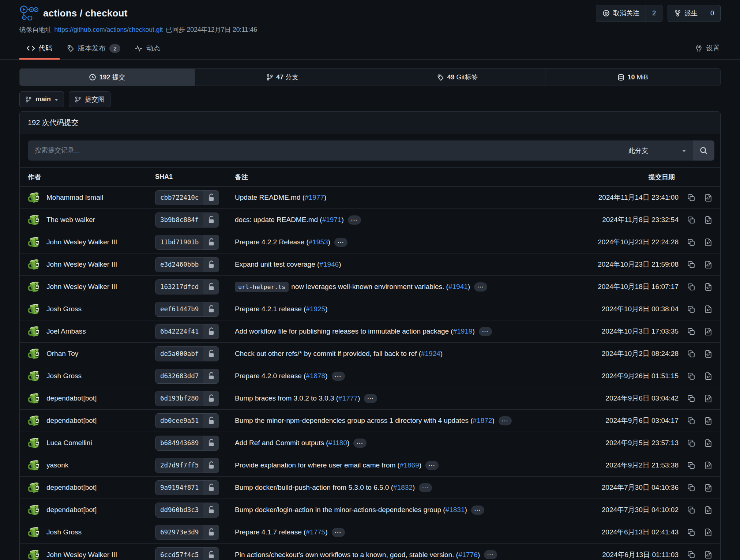  I want to click on fork-count: 0, so click(712, 13).